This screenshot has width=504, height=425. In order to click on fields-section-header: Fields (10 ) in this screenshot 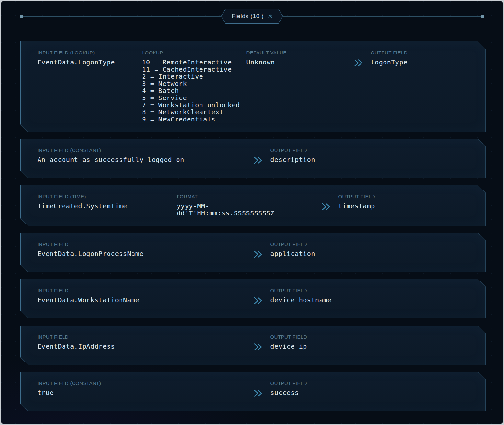, I will do `click(252, 16)`.